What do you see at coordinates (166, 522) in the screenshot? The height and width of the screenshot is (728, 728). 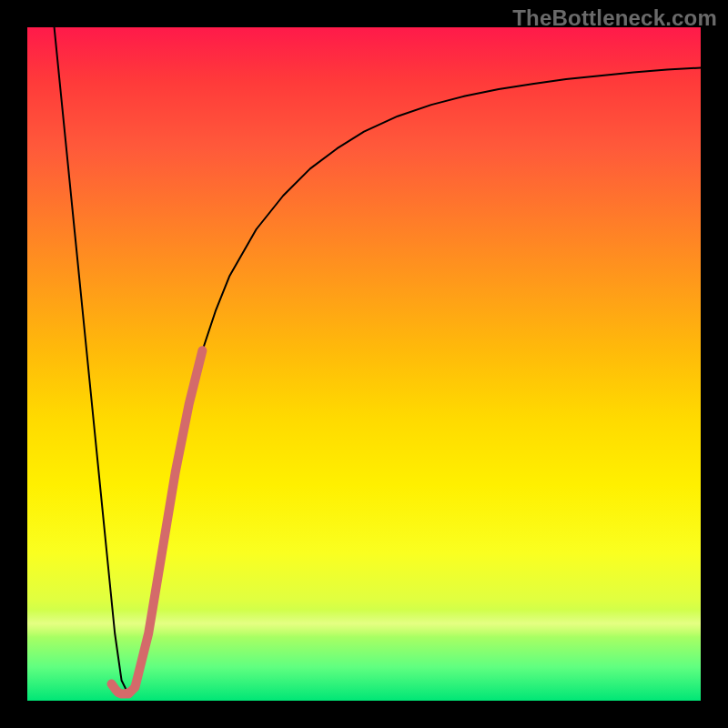 I see `series-highlight-segment` at bounding box center [166, 522].